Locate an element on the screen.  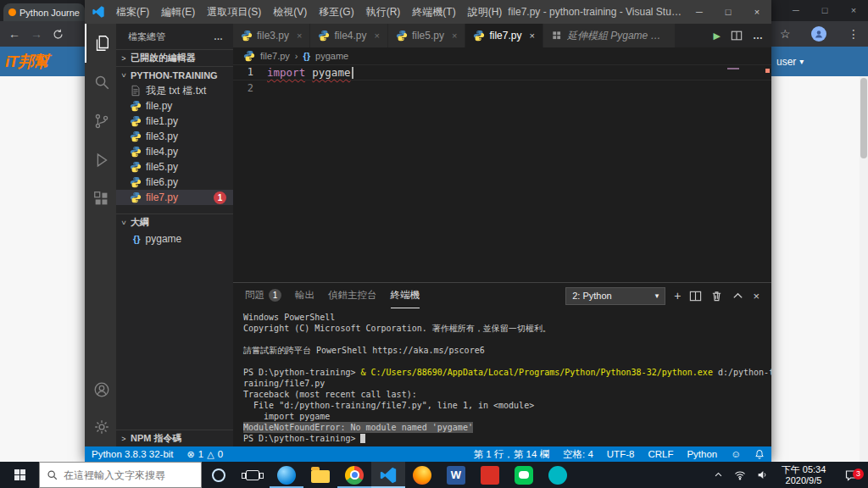
section-outline: > 大綱 is located at coordinates (175, 222).